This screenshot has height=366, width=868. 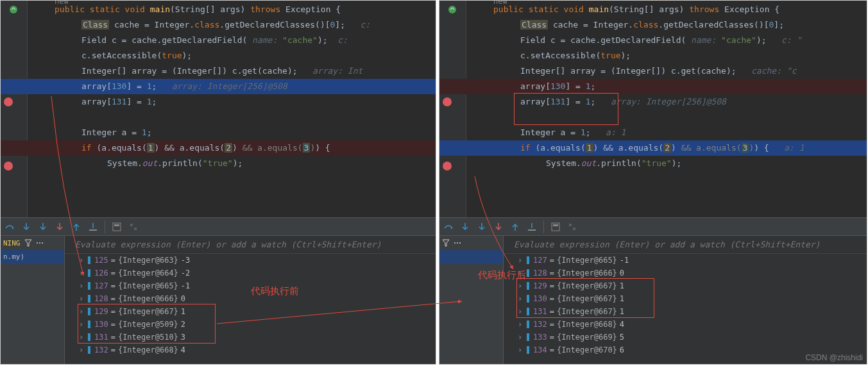 I want to click on var-row: ›130 = {Integer@667} 1, so click(x=686, y=299).